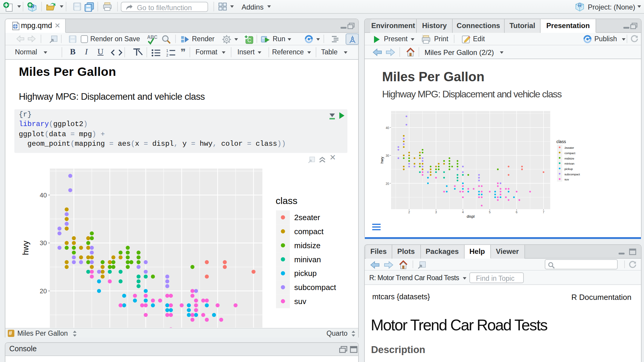 This screenshot has width=644, height=362. Describe the element at coordinates (436, 212) in the screenshot. I see `svg-text: 3` at that location.